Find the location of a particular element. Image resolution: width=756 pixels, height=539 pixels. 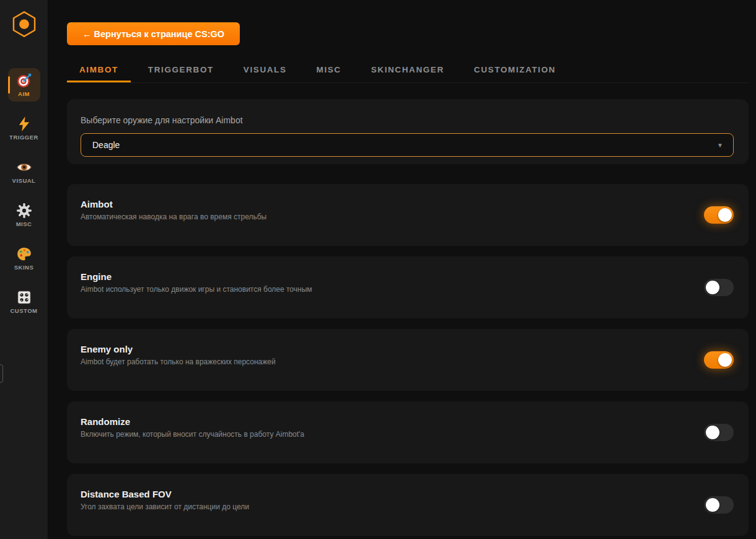

setting-description: Автоматическая наводка на врага во время… is located at coordinates (174, 217).